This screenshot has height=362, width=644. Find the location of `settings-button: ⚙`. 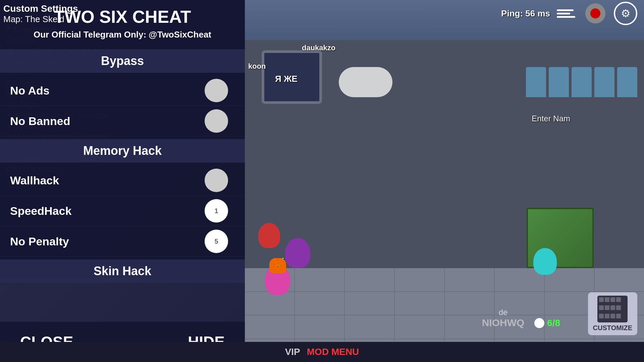

settings-button: ⚙ is located at coordinates (626, 13).